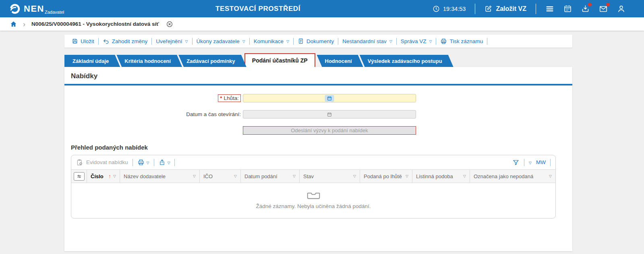 The image size is (644, 254). What do you see at coordinates (170, 24) in the screenshot?
I see `close-record-button` at bounding box center [170, 24].